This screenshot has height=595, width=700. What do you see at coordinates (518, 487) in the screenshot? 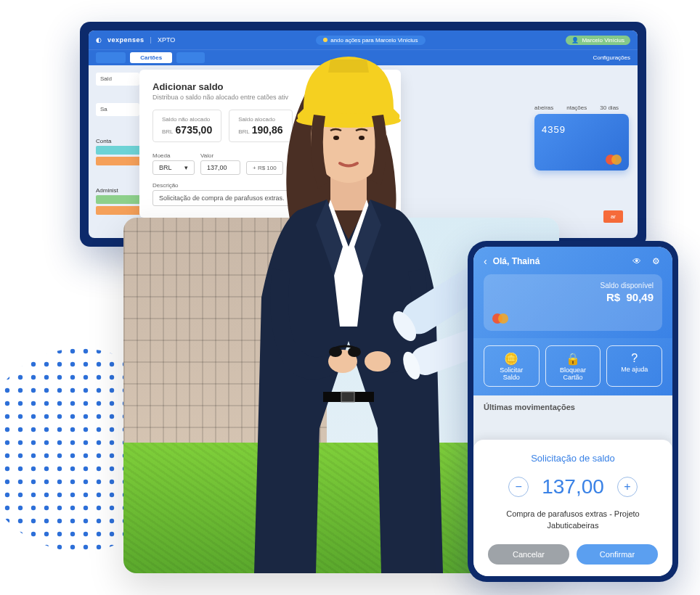
I see `decrease-button: −` at bounding box center [518, 487].